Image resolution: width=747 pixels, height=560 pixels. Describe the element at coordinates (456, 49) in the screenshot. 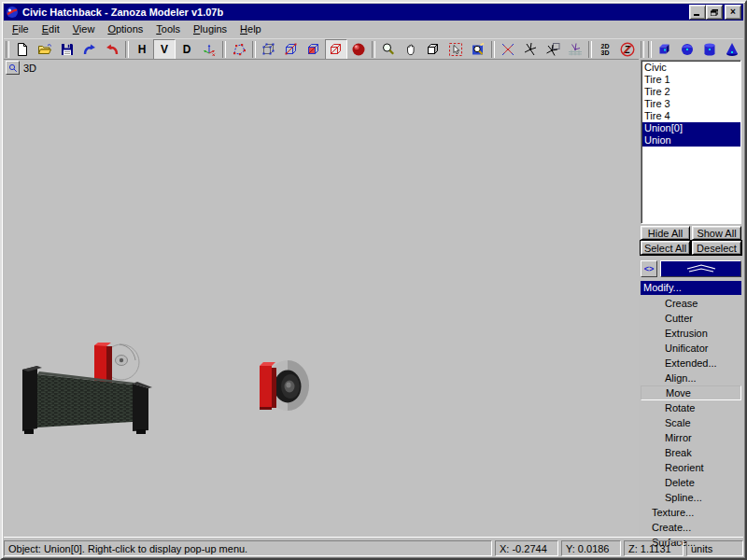

I see `select-object-button` at that location.